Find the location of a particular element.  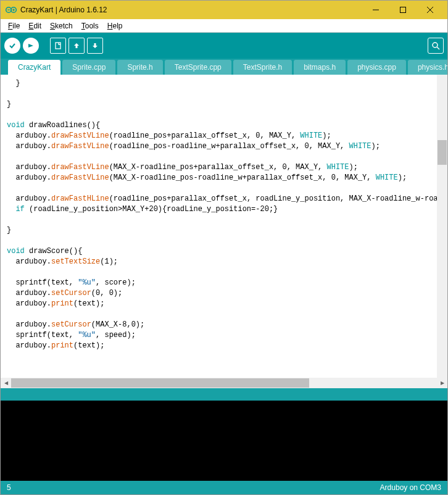

menu-file: File is located at coordinates (14, 26).